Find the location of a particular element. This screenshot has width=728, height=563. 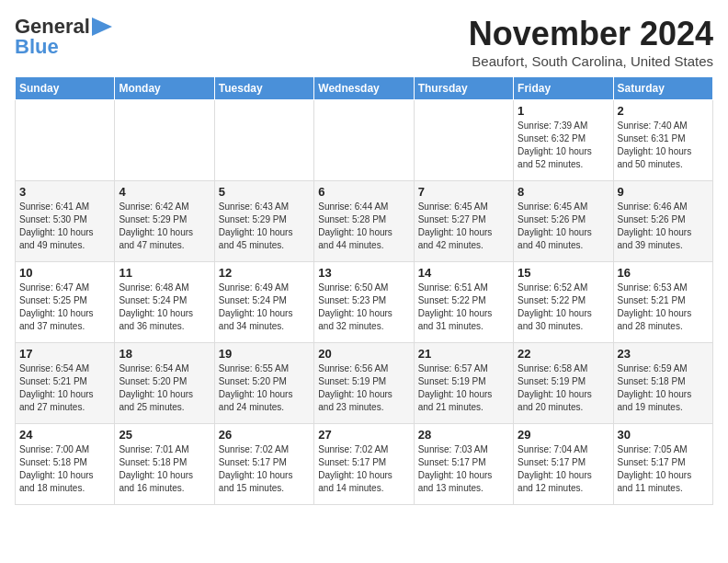

calendar-cell: 15Sunrise: 6:52 AM Sunset: 5:22 PM Dayli… is located at coordinates (563, 303).